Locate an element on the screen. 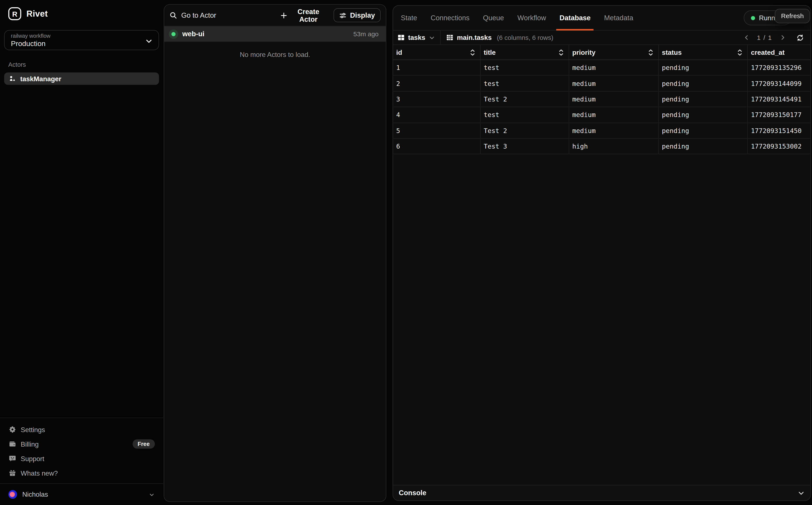 The width and height of the screenshot is (812, 505). column-header-title: title is located at coordinates (525, 52).